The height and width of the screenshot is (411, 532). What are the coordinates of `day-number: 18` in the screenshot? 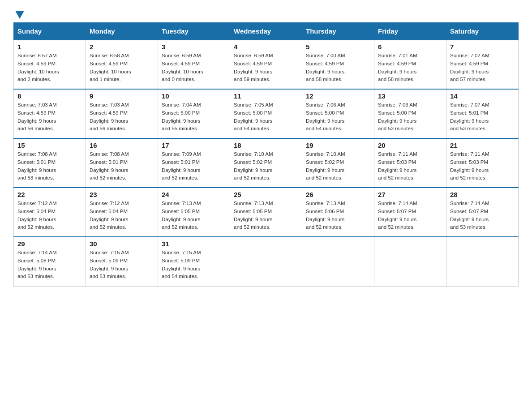 It's located at (266, 145).